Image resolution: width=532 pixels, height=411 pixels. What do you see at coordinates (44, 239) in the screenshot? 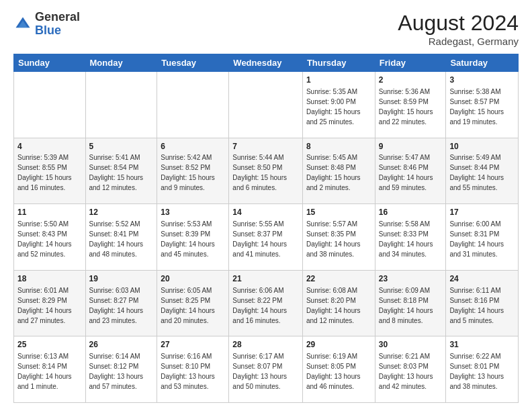
I see `day-detail: Sunrise: 5:50 AM Sunset: 8:43 PM Dayligh…` at bounding box center [44, 239].